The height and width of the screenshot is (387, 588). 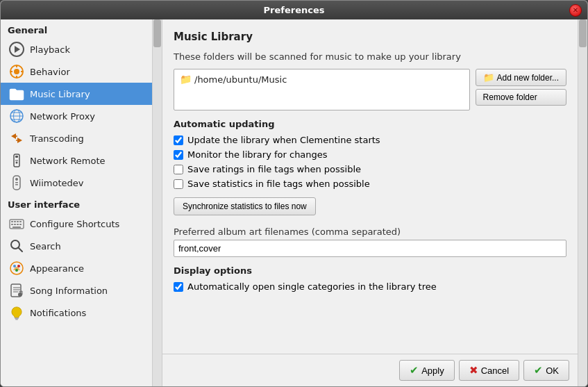 I want to click on cancel-button: ✖ Cancel, so click(x=489, y=370).